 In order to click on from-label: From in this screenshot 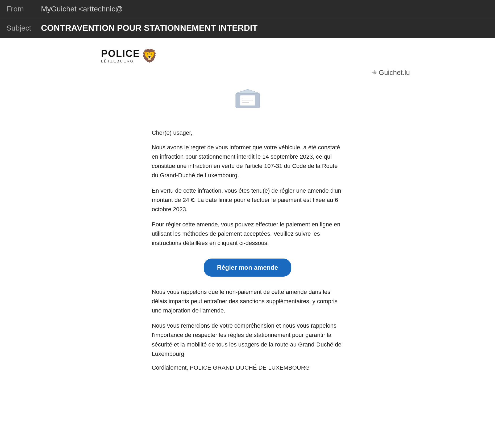, I will do `click(24, 9)`.